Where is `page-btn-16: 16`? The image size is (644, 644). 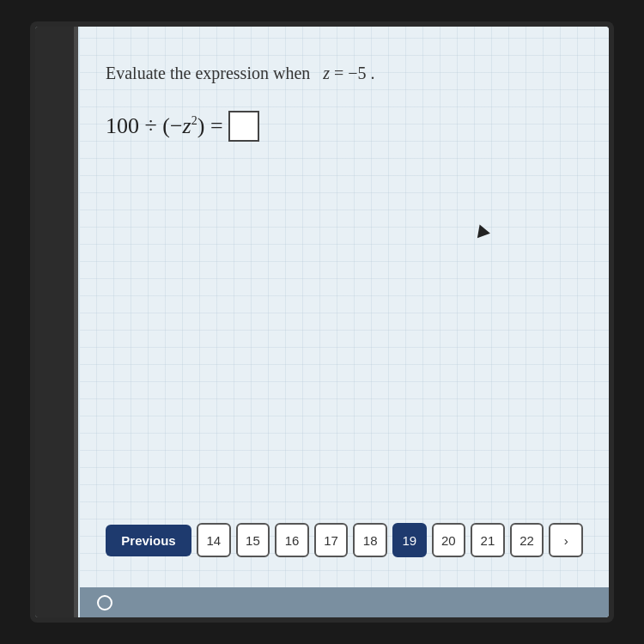 page-btn-16: 16 is located at coordinates (292, 540).